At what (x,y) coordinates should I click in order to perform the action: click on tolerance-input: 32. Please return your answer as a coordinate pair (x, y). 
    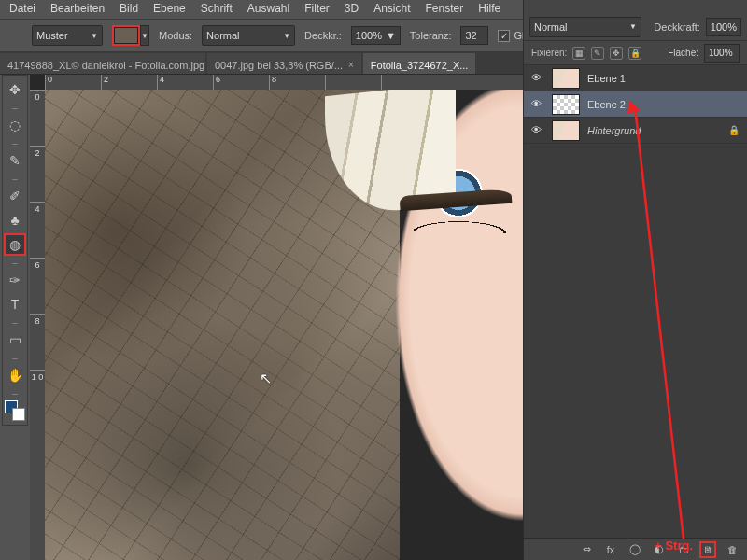
    Looking at the image, I should click on (474, 35).